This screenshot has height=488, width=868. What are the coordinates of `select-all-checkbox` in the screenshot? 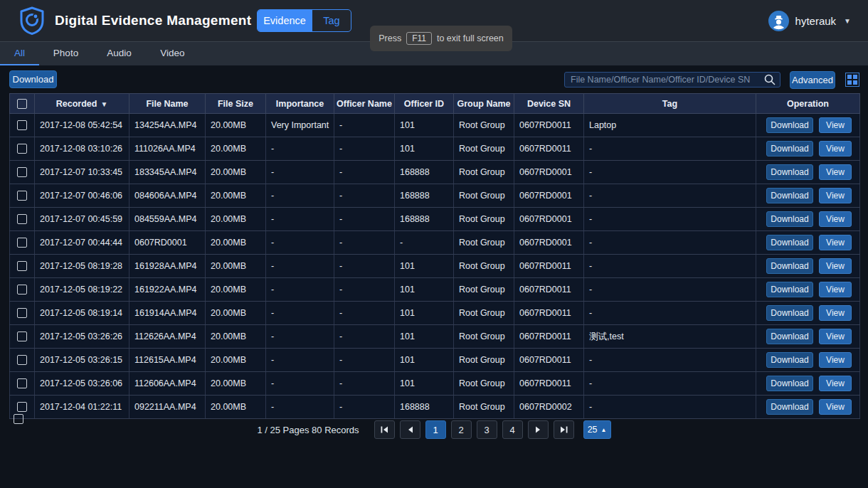 It's located at (22, 104).